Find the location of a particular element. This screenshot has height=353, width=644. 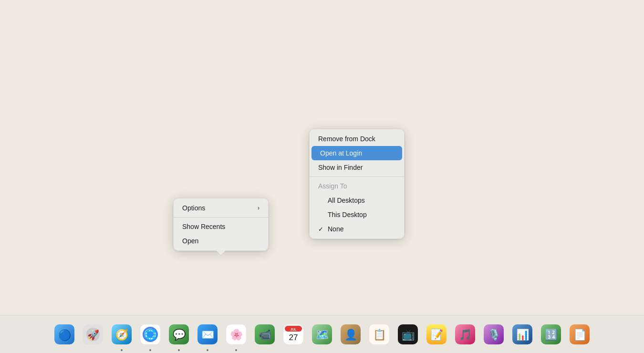

facetime-icon: 📹 is located at coordinates (265, 334).